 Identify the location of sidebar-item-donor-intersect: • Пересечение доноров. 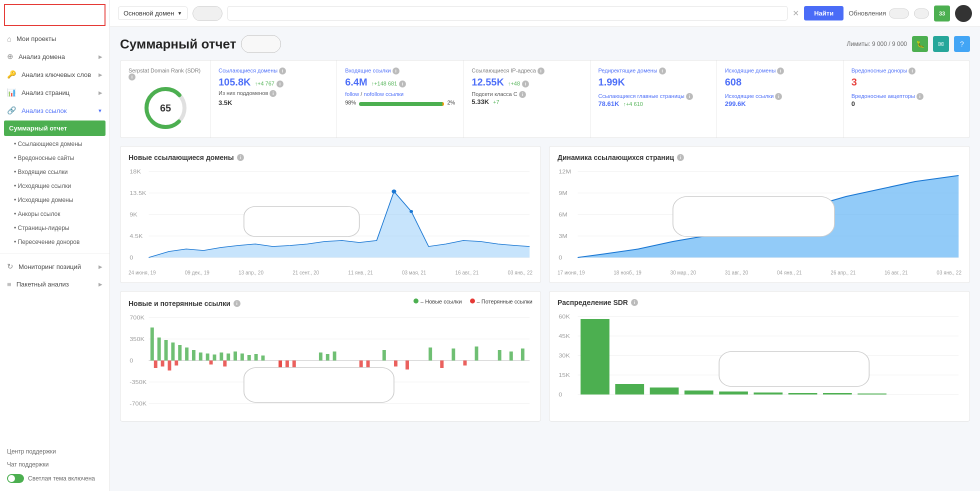
(55, 242).